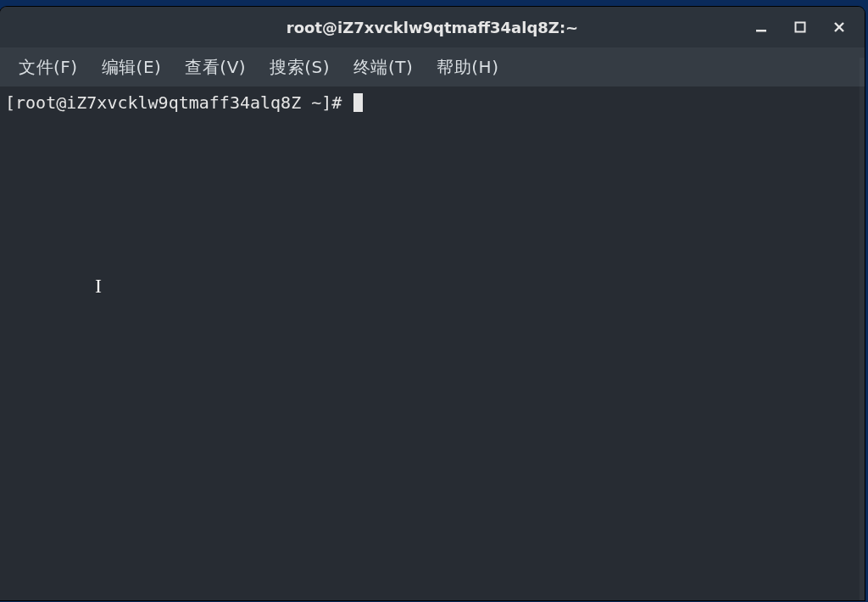 The width and height of the screenshot is (868, 602). What do you see at coordinates (132, 68) in the screenshot?
I see `menu-edit: 编辑(E)` at bounding box center [132, 68].